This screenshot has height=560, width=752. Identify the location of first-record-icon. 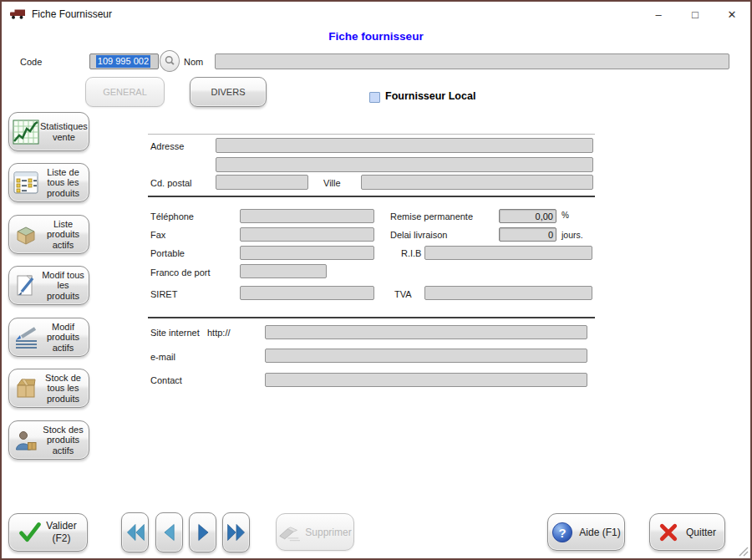
(135, 532).